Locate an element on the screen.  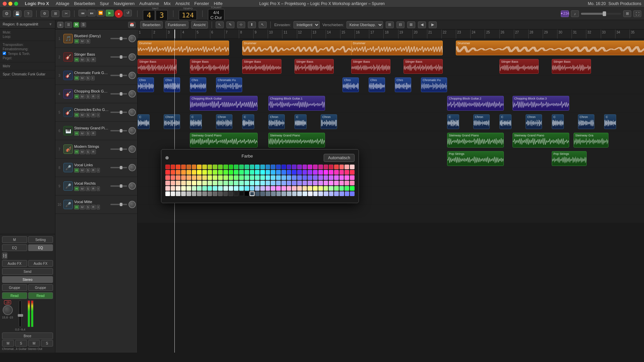
track-btn-s-6: S is located at coordinates (88, 152).